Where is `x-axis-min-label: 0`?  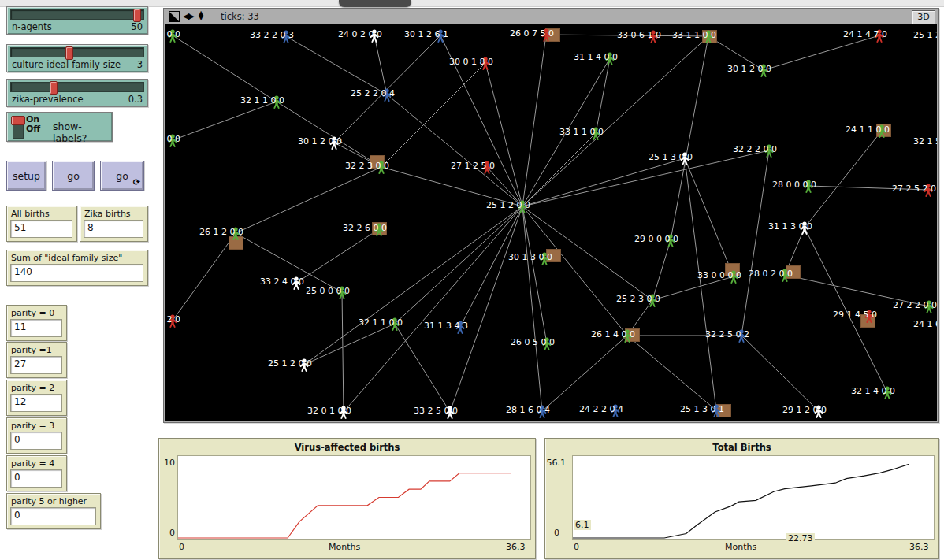
x-axis-min-label: 0 is located at coordinates (181, 547).